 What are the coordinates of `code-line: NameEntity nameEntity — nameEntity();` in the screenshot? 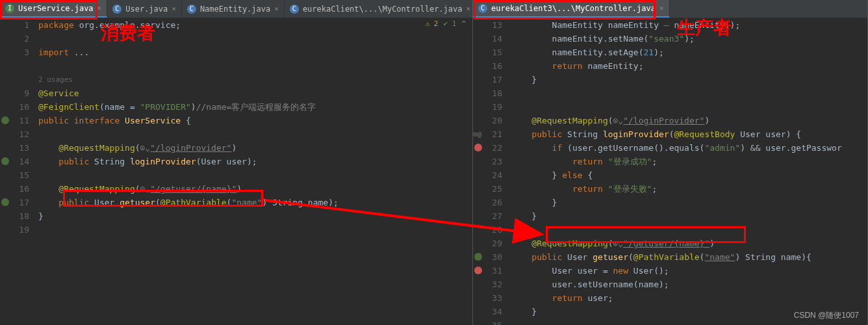 It's located at (689, 25).